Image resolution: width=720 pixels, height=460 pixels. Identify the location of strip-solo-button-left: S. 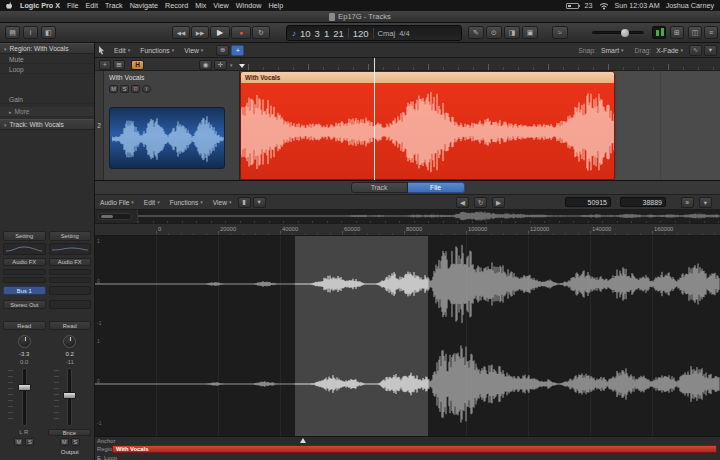
(30, 442).